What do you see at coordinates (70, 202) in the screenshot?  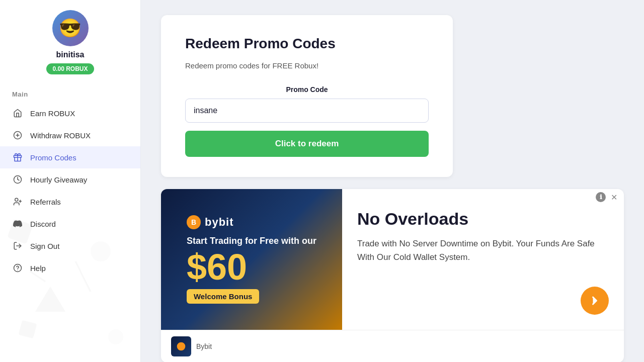 I see `sidebar-item-referrals: Referrals` at bounding box center [70, 202].